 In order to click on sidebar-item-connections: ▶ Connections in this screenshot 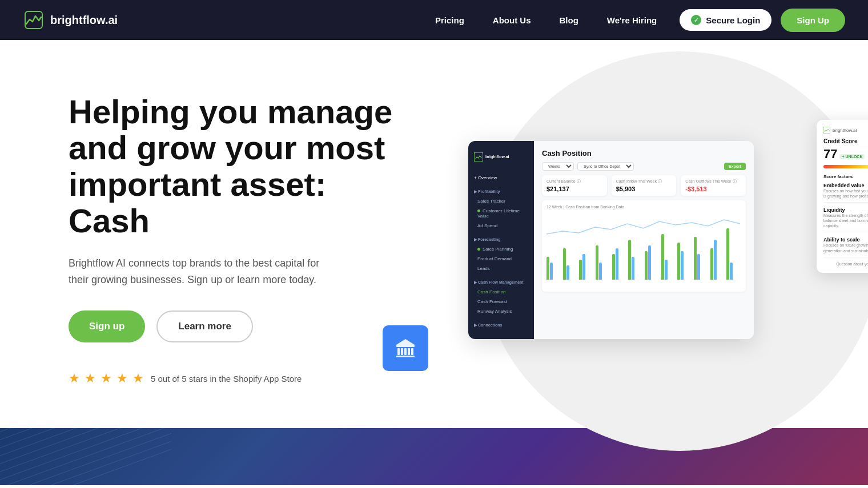, I will do `click(501, 325)`.